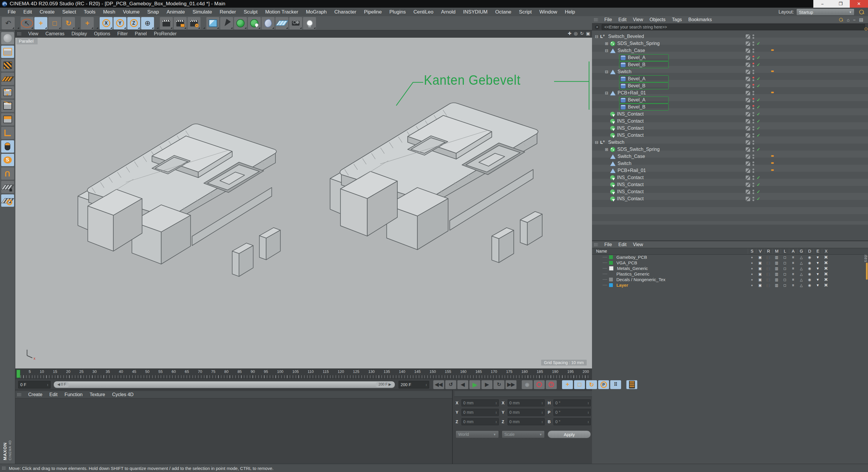 This screenshot has height=472, width=868. What do you see at coordinates (54, 394) in the screenshot?
I see `material-menu-item: Edit` at bounding box center [54, 394].